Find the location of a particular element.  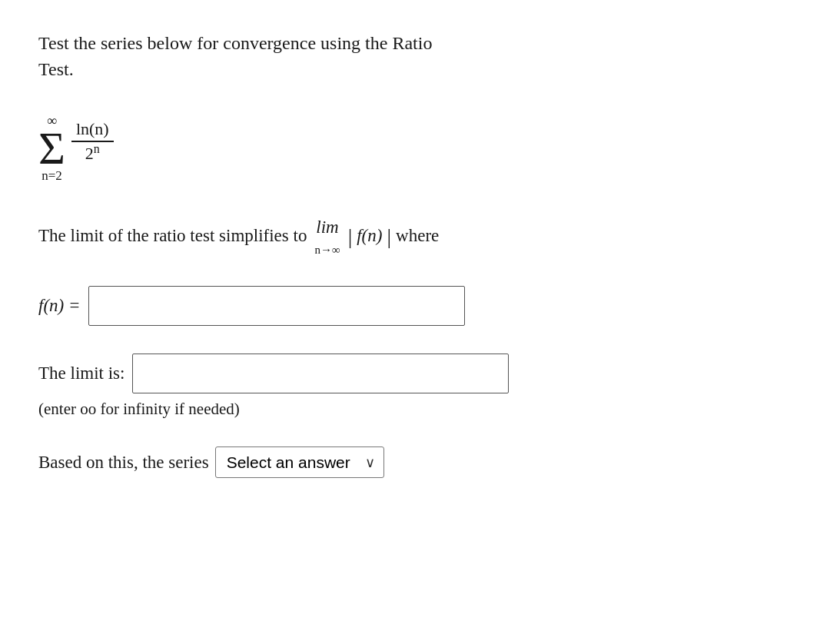

sigma-symbol: Σ is located at coordinates (52, 149).